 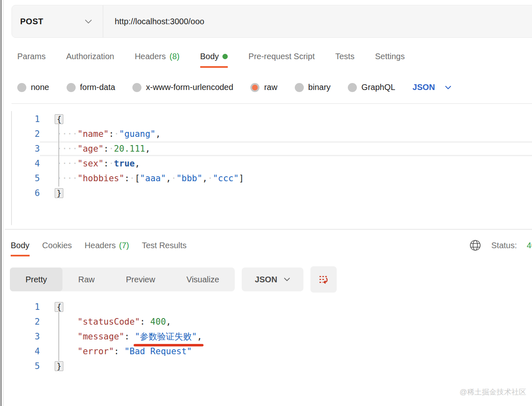 What do you see at coordinates (99, 249) in the screenshot?
I see `response-tabs: Body Cookies Headers(7) Test Results` at bounding box center [99, 249].